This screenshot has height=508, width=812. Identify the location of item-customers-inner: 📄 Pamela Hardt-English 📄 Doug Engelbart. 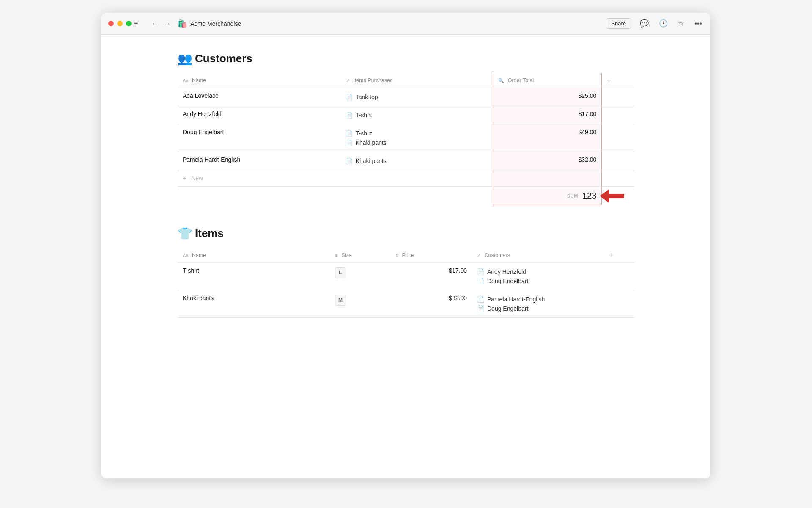
(538, 304).